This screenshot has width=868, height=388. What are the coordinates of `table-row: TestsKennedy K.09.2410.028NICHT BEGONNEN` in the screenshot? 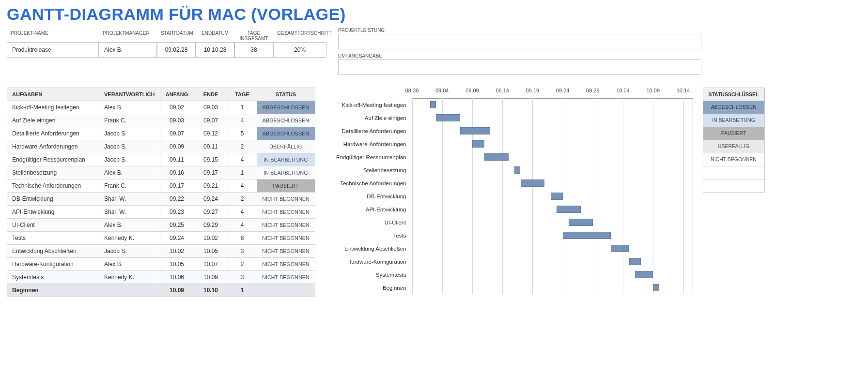 It's located at (161, 238).